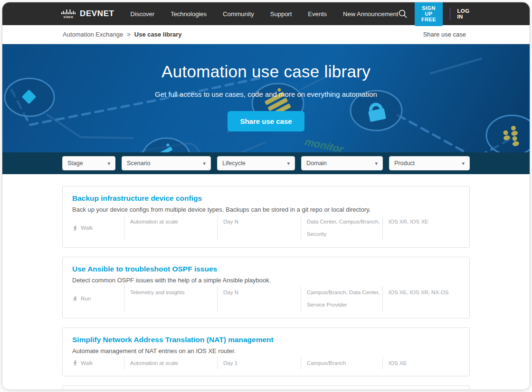 The height and width of the screenshot is (392, 532). Describe the element at coordinates (259, 363) in the screenshot. I see `lifecycle-cell: Day 1` at that location.